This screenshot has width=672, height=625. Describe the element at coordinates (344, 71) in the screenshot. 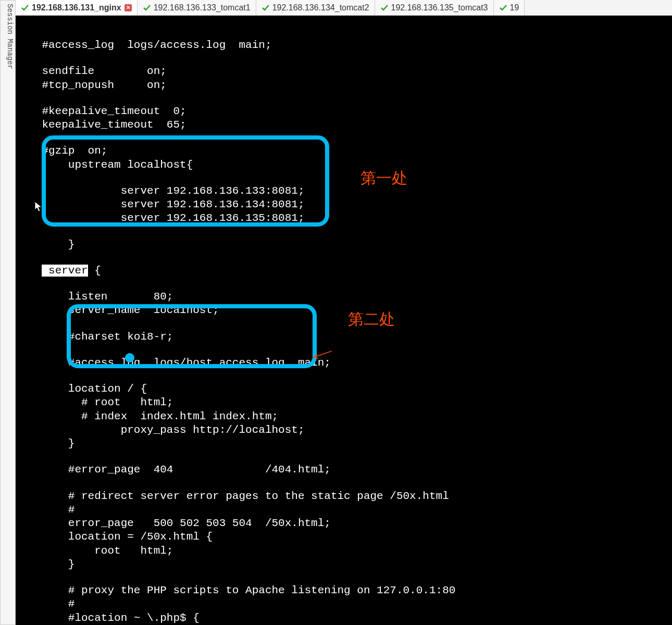

I see `terminal-line: sendfile on;` at that location.